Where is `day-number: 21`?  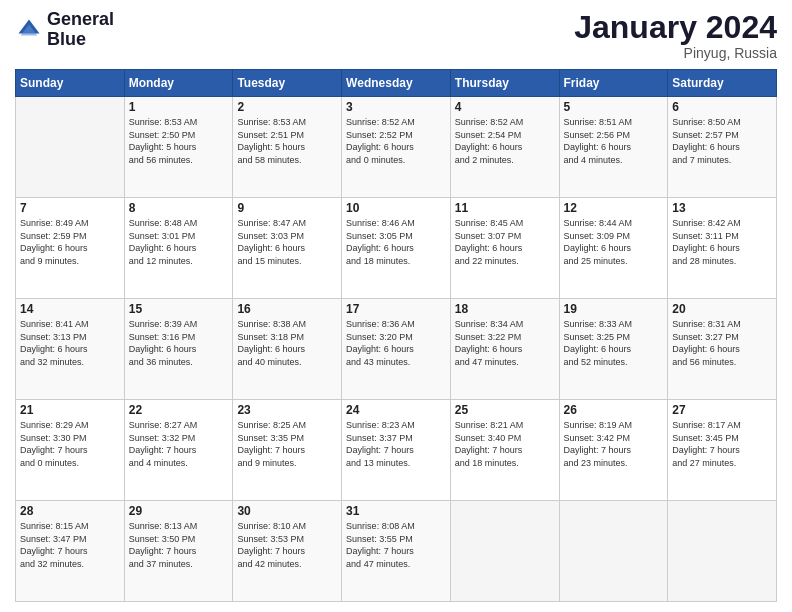
day-number: 21 is located at coordinates (70, 410).